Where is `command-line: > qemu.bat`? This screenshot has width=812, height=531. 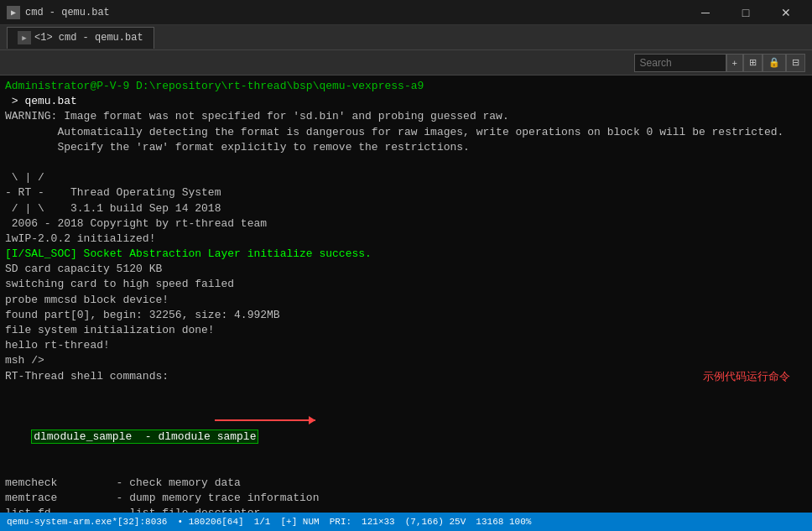 command-line: > qemu.bat is located at coordinates (406, 102).